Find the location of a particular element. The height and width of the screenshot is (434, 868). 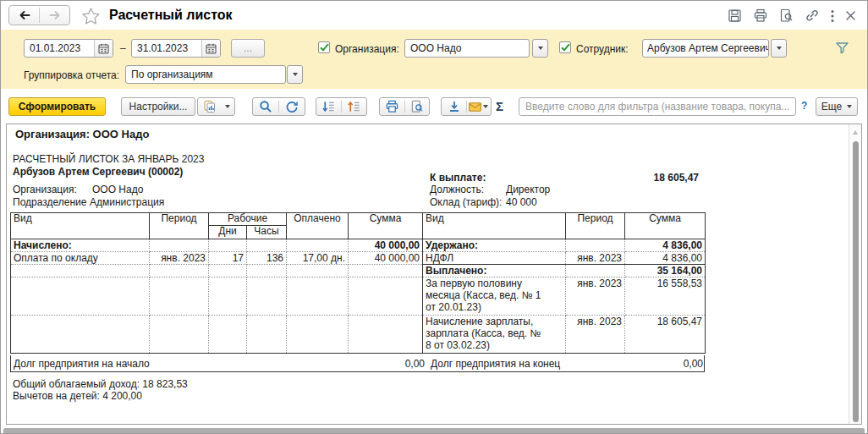

sort-ascending-button is located at coordinates (354, 107).